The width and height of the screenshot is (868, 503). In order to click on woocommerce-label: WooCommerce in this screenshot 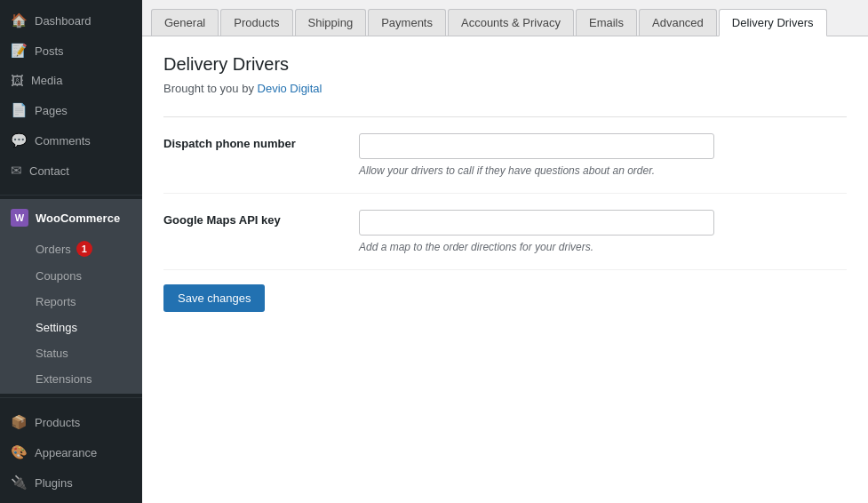, I will do `click(78, 219)`.